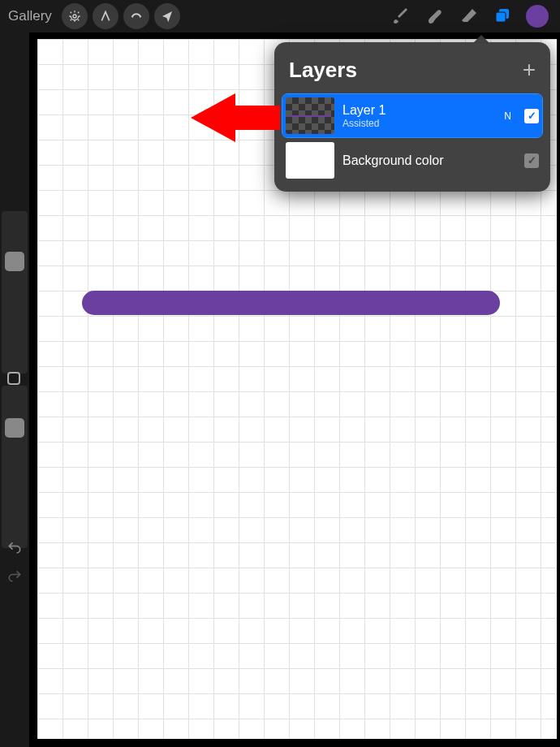  I want to click on gallery-button: Gallery, so click(30, 16).